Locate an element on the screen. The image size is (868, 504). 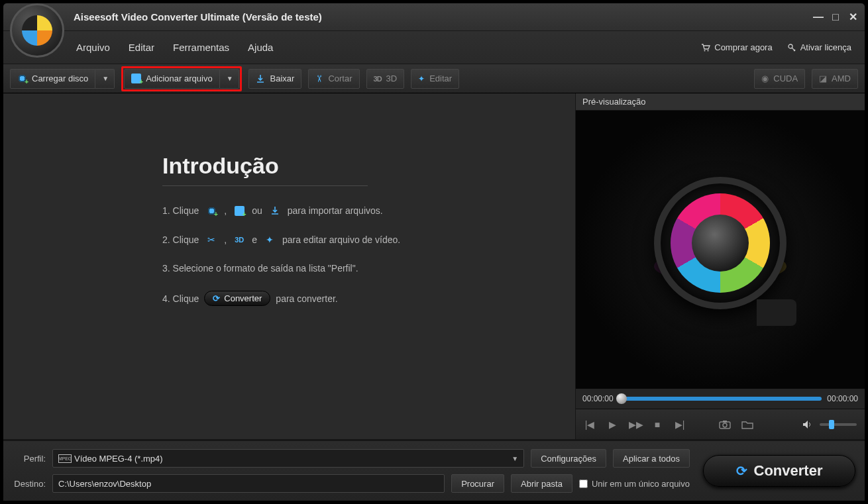
menu-file: Arquivo is located at coordinates (93, 48).